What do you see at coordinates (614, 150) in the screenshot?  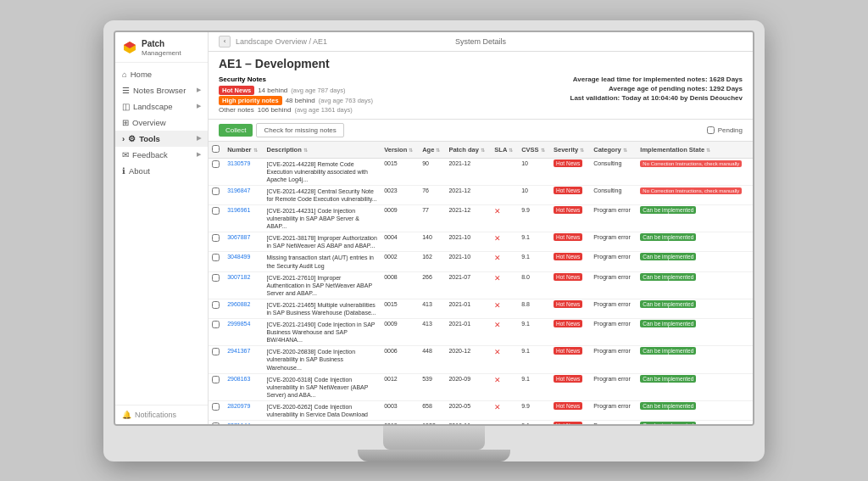 I see `col-category: Category ⇅` at bounding box center [614, 150].